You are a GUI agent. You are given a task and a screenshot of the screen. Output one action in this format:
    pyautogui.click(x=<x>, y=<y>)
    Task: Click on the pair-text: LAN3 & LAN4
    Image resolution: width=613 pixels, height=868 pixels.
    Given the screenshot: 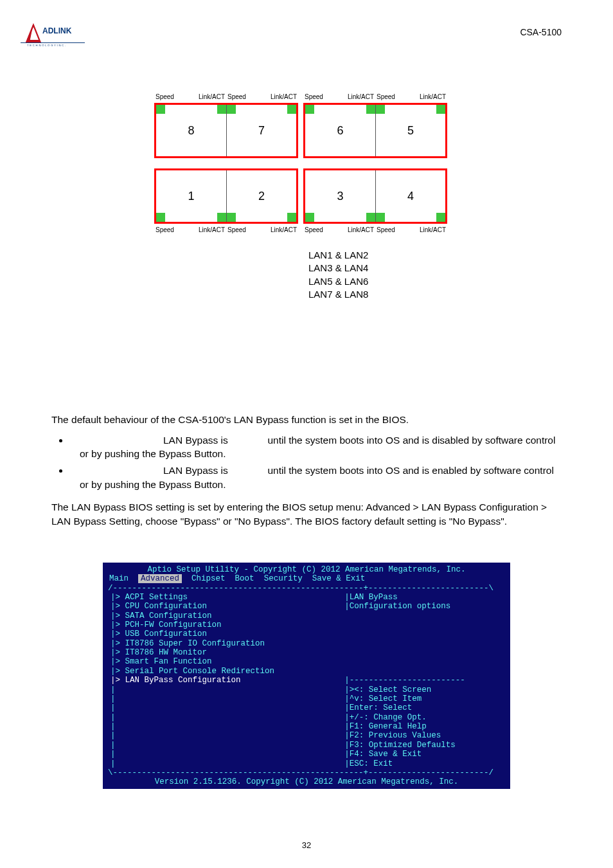 What is the action you would take?
    pyautogui.click(x=386, y=268)
    